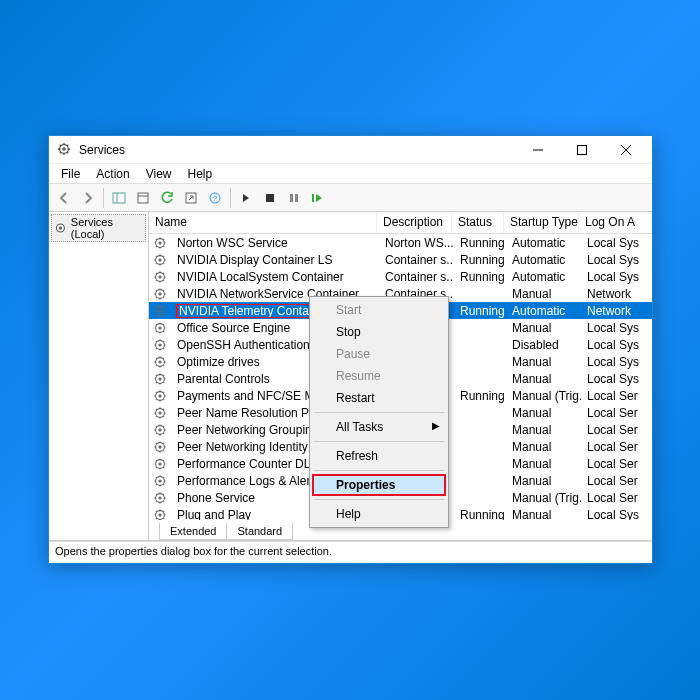 Image resolution: width=700 pixels, height=700 pixels. What do you see at coordinates (275, 277) in the screenshot?
I see `cell-name: NVIDIA LocalSystem Container` at bounding box center [275, 277].